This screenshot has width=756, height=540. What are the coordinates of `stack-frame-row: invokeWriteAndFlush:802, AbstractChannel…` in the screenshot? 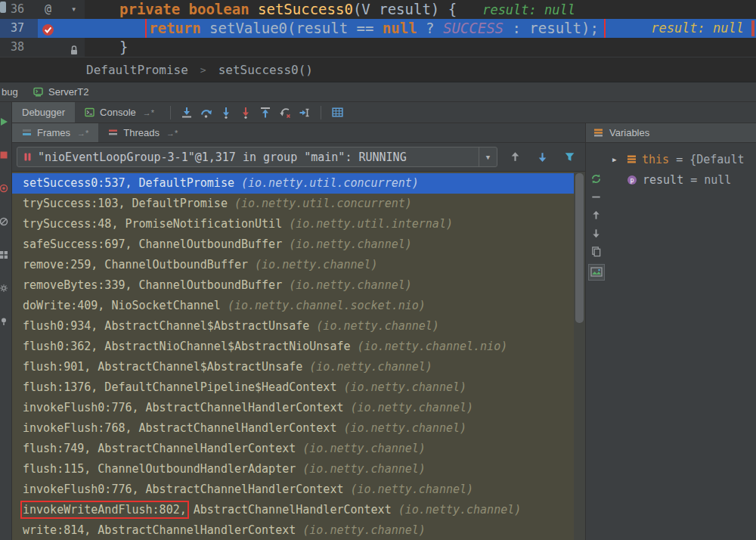 It's located at (299, 510).